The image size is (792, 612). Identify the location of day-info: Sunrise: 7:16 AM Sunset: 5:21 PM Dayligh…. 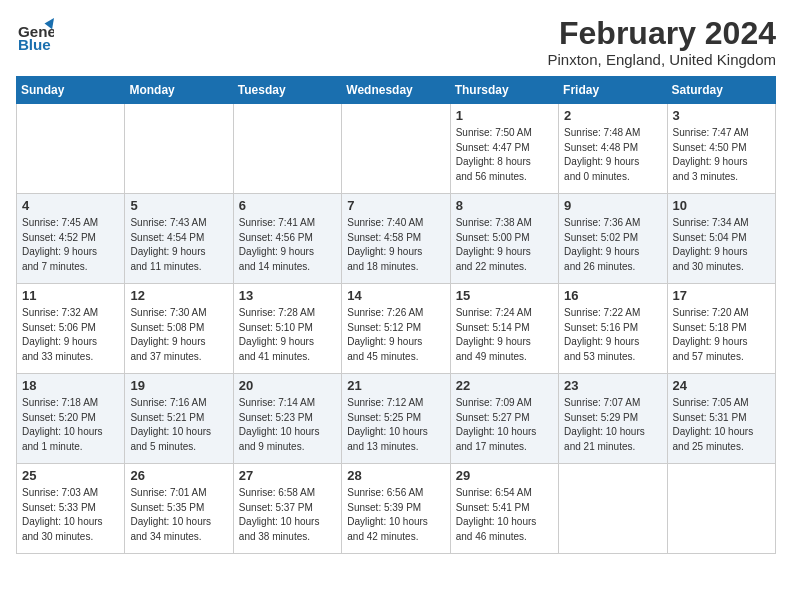
(178, 425).